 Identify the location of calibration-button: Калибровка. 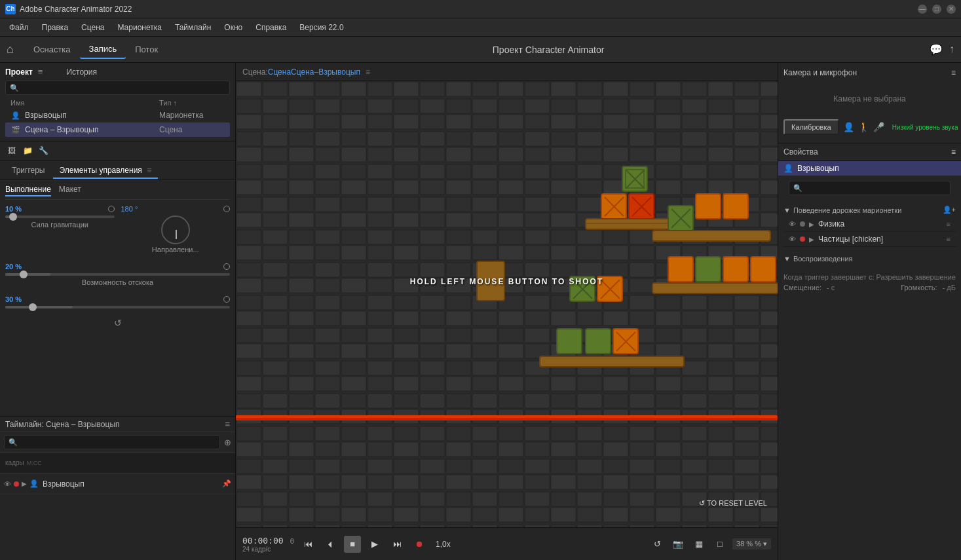
(811, 127).